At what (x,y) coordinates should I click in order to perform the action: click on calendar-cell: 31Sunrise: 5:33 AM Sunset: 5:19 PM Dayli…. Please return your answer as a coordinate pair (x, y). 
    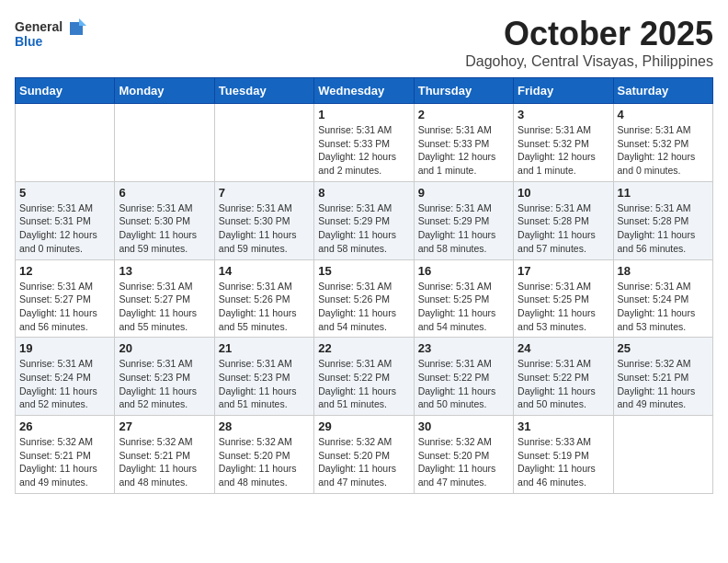
    Looking at the image, I should click on (563, 454).